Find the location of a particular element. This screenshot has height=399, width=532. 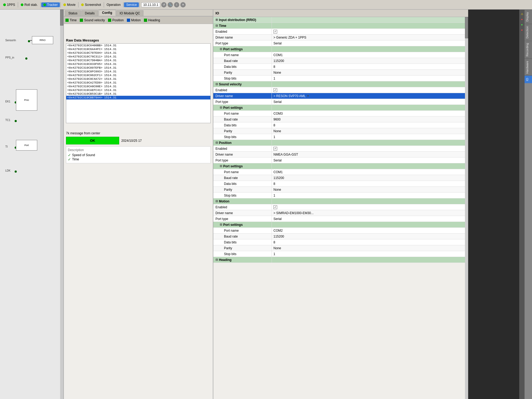

vtab-display: Display is located at coordinates (528, 16).